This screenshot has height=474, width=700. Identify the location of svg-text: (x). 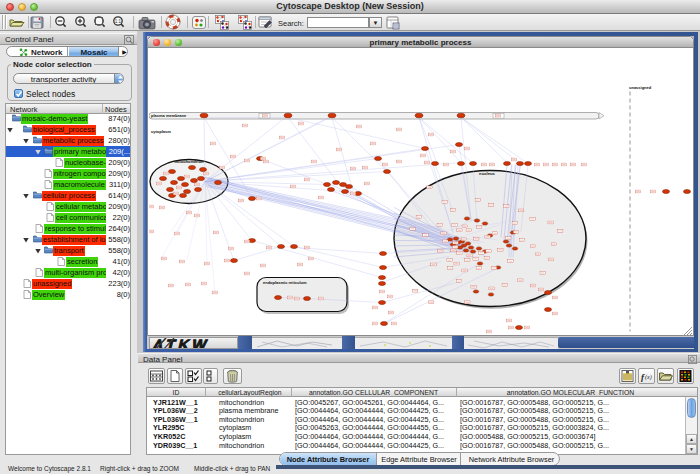
(648, 378).